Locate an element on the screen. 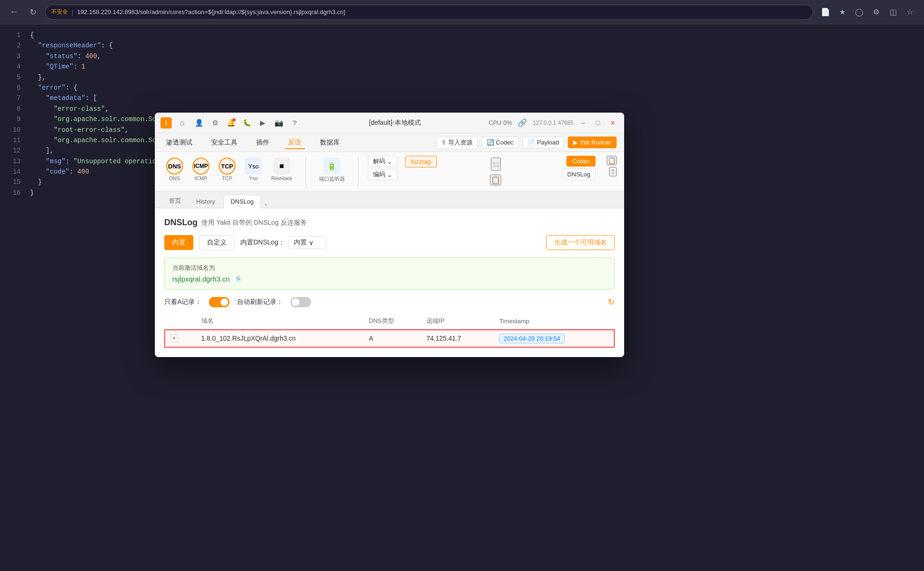 The height and width of the screenshot is (571, 924). copy-domain-button: ⎘ is located at coordinates (238, 279).